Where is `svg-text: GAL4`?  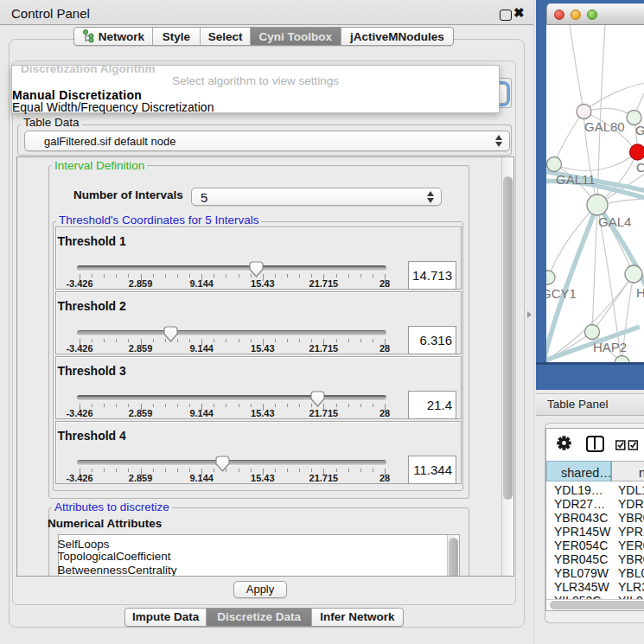
svg-text: GAL4 is located at coordinates (615, 221).